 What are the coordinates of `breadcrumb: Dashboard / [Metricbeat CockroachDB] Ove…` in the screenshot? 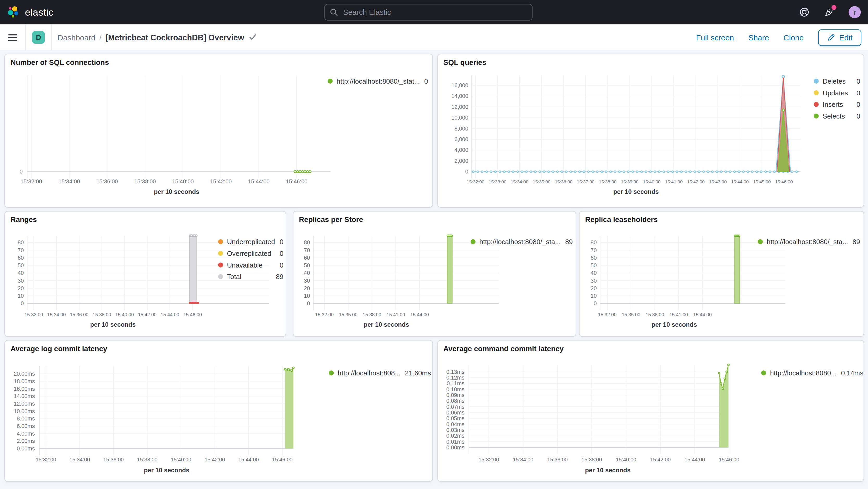 It's located at (157, 37).